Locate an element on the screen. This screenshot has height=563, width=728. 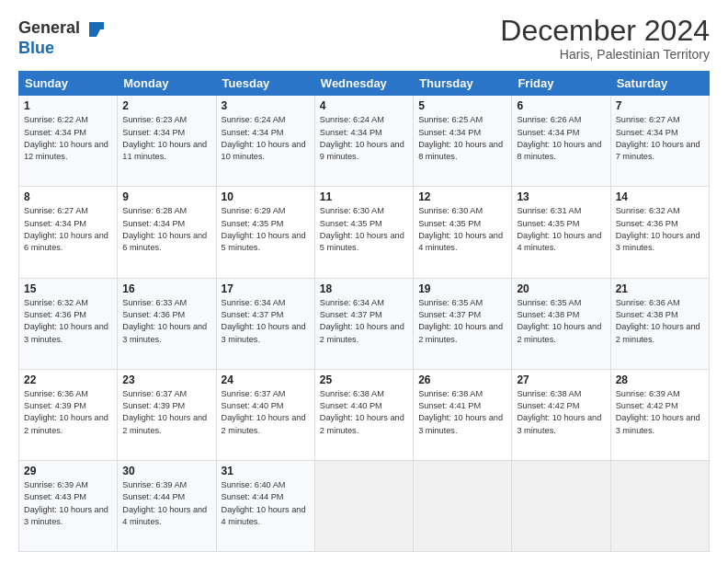
day-info: Sunrise: 6:35 AM Sunset: 4:38 PM Dayligh… is located at coordinates (561, 322).